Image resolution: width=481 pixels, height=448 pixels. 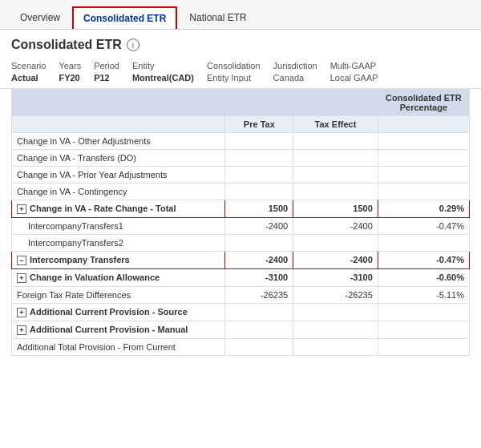 I want to click on tab-consolidated-etr: Consolidated ETR, so click(x=125, y=18).